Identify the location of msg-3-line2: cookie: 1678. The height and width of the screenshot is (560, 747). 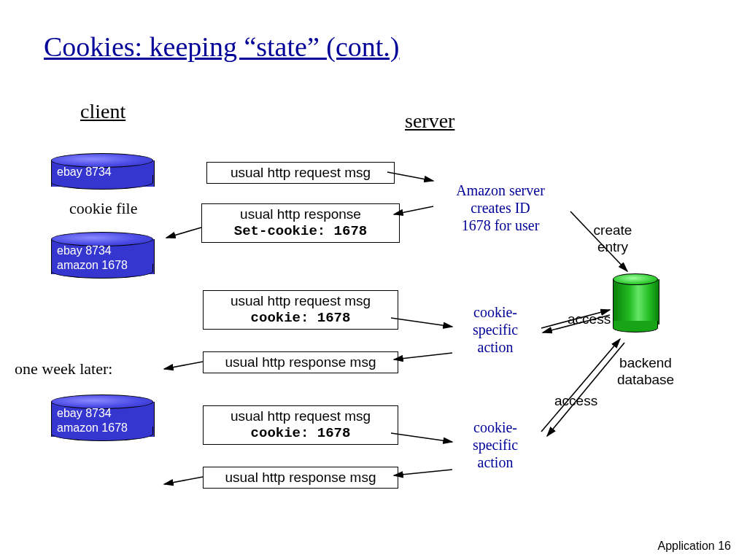
(301, 319).